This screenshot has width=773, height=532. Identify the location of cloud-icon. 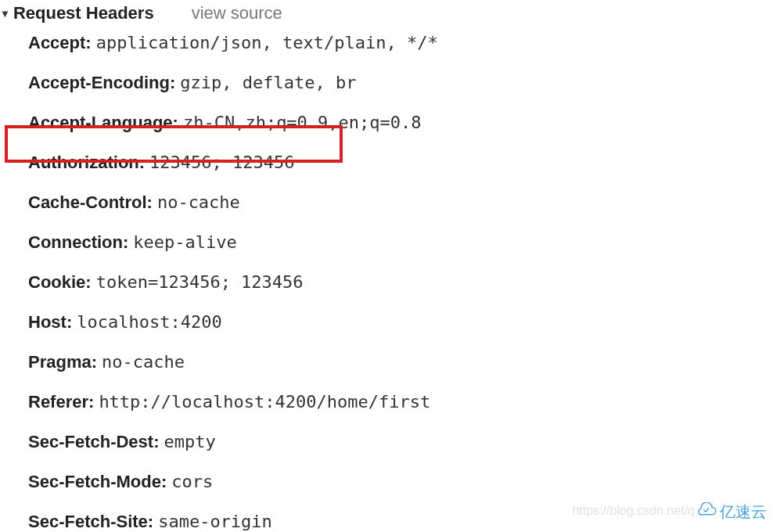
(706, 512).